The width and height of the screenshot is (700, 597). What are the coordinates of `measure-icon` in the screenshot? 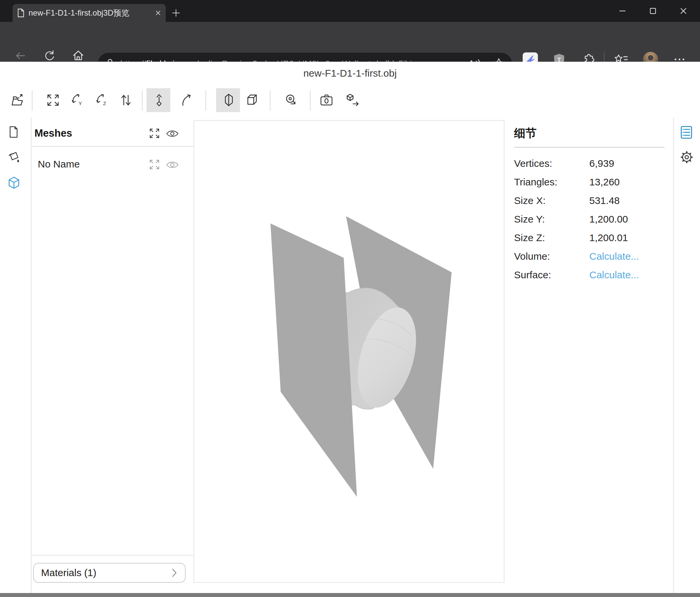 It's located at (292, 100).